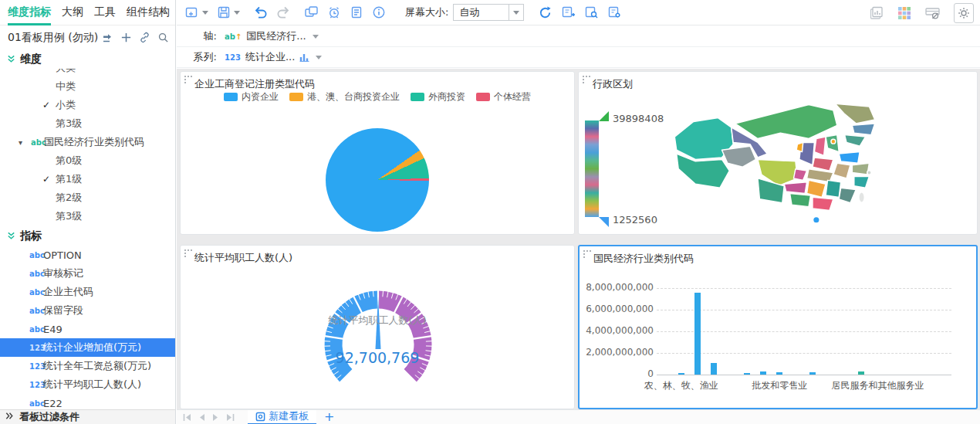 Image resolution: width=980 pixels, height=424 pixels. Describe the element at coordinates (515, 12) in the screenshot. I see `select-caret-icon` at that location.